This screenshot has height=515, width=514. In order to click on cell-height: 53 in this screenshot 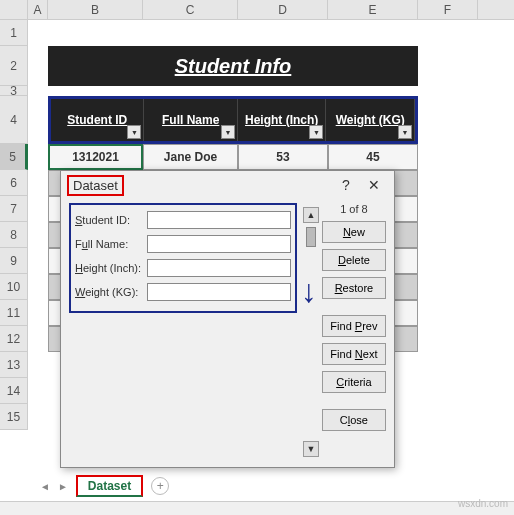, I will do `click(283, 157)`.